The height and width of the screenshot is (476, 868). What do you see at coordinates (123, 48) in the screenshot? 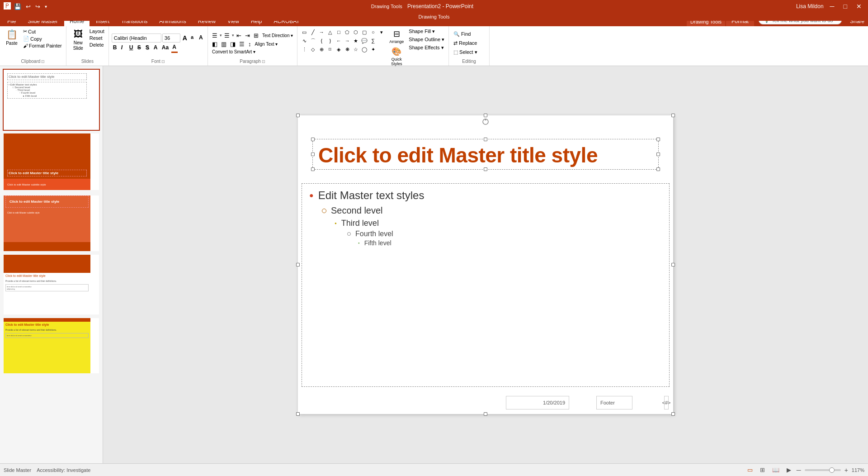
I see `italic-btn: I` at bounding box center [123, 48].